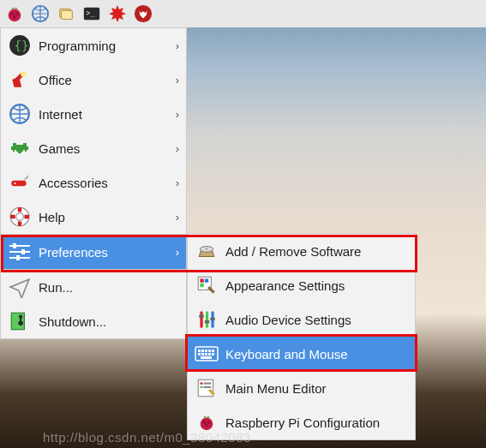 The height and width of the screenshot is (448, 486). I want to click on submenu-item-label: Main Menu Editor, so click(317, 389).